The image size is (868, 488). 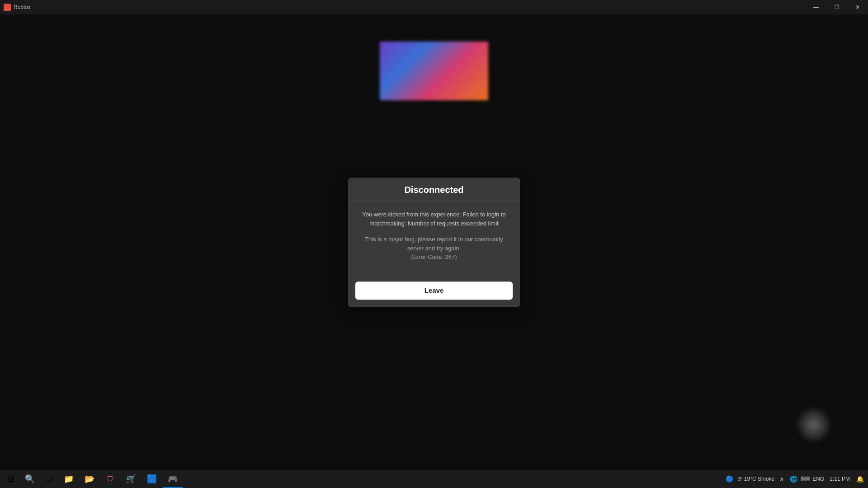 What do you see at coordinates (434, 189) in the screenshot?
I see `dialog-header: Disconnected` at bounding box center [434, 189].